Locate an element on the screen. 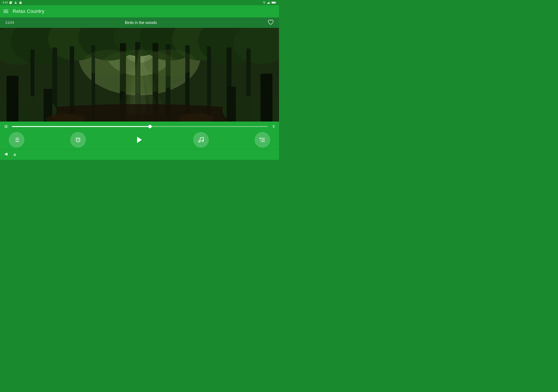  signal-icon is located at coordinates (269, 2).